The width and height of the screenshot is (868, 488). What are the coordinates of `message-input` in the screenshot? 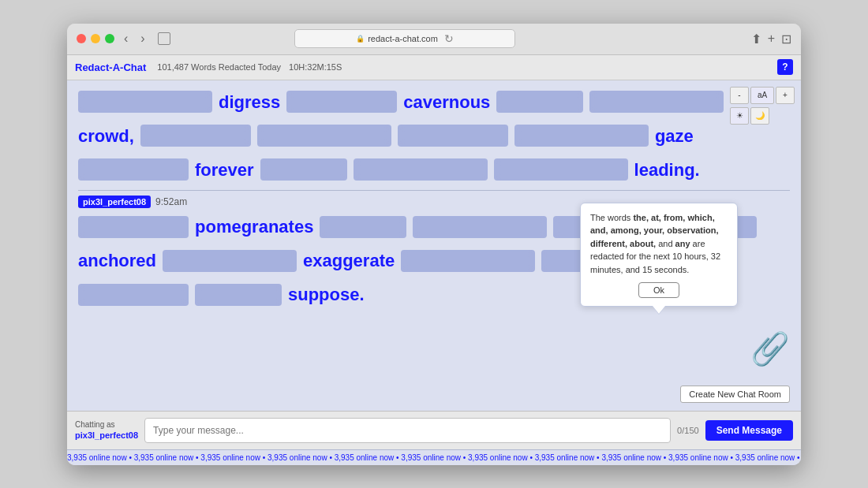 It's located at (407, 430).